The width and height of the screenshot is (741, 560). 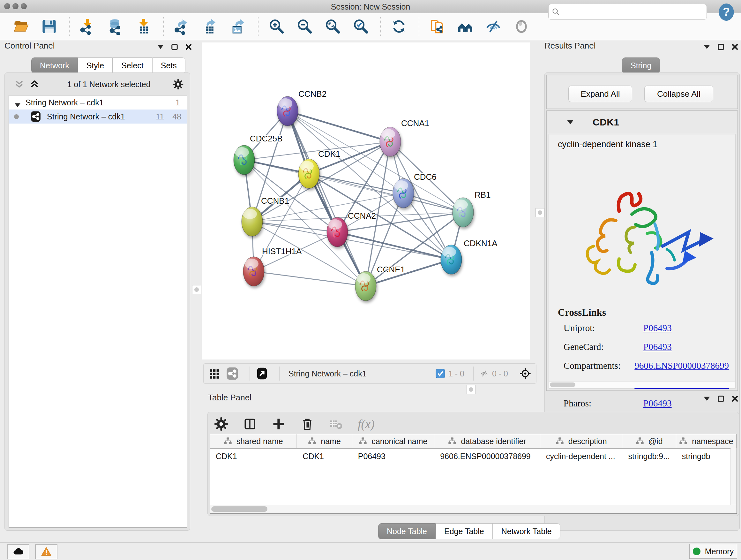 What do you see at coordinates (273, 266) in the screenshot?
I see `node-HIST1H1A: HIST1H1A` at bounding box center [273, 266].